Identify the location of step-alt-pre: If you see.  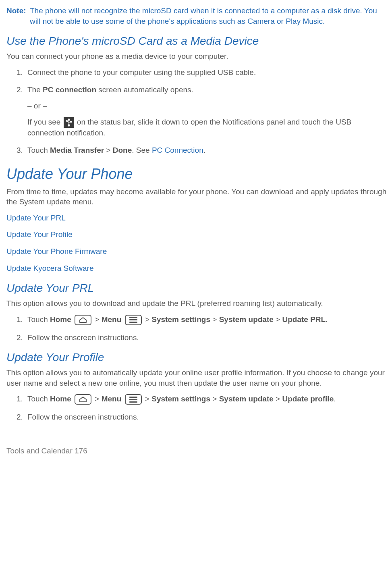
(45, 122).